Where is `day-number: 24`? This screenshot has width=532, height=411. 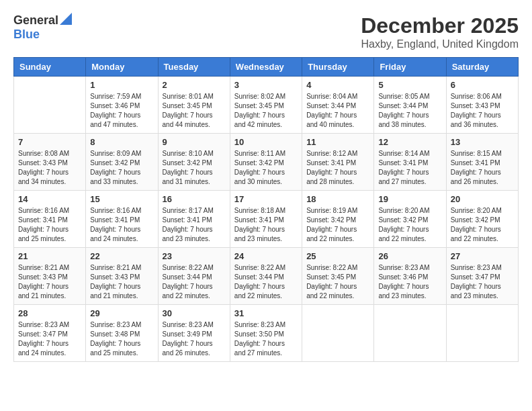
day-number: 24 is located at coordinates (266, 257).